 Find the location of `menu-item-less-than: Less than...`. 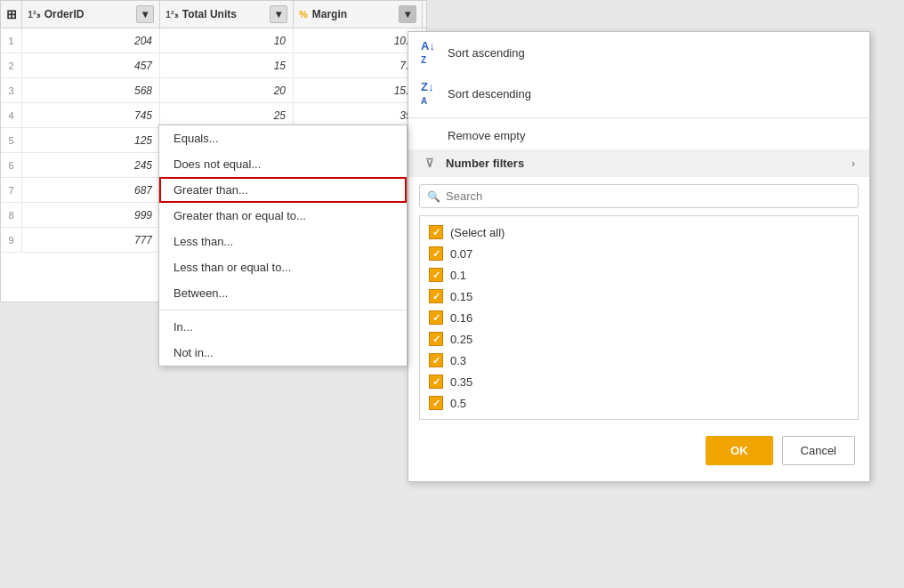

menu-item-less-than: Less than... is located at coordinates (283, 242).